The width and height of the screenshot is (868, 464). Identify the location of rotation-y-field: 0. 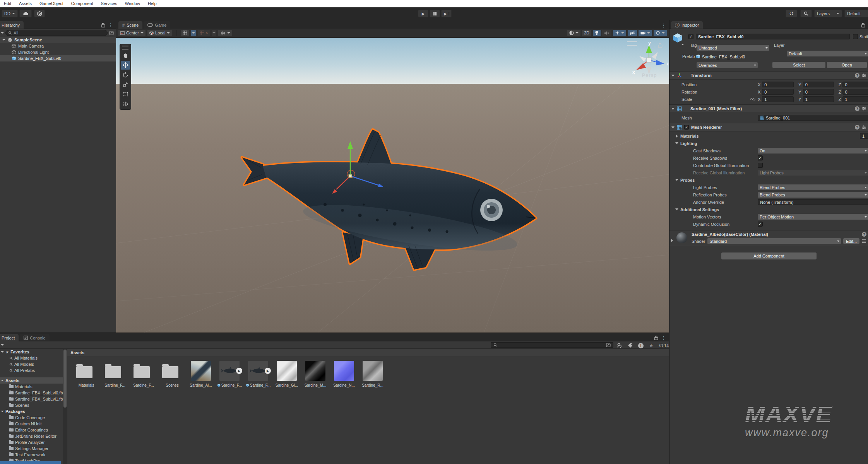
(818, 92).